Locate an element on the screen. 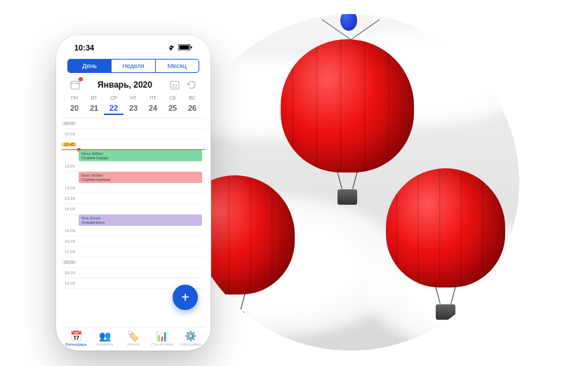 This screenshot has height=366, width=588. services-icon: 🏷️ is located at coordinates (133, 336).